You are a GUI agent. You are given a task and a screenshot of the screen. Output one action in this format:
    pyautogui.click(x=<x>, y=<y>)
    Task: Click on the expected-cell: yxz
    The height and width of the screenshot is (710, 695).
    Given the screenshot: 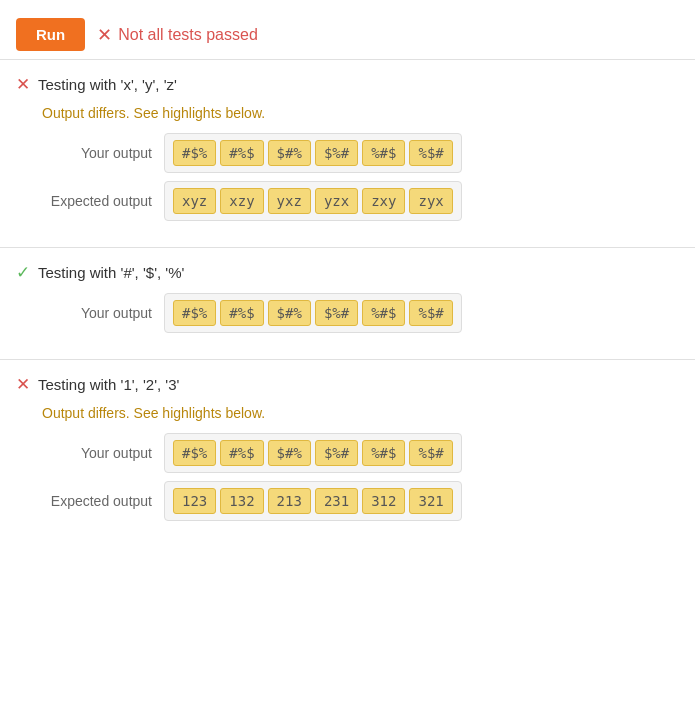 What is the action you would take?
    pyautogui.click(x=290, y=201)
    